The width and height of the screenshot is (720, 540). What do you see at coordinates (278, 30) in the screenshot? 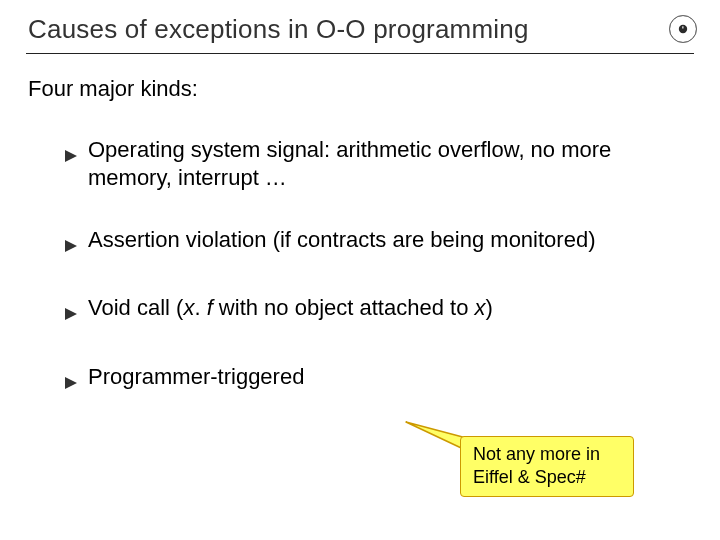
I see `slide-title: Causes of exceptions in O-O programming` at bounding box center [278, 30].